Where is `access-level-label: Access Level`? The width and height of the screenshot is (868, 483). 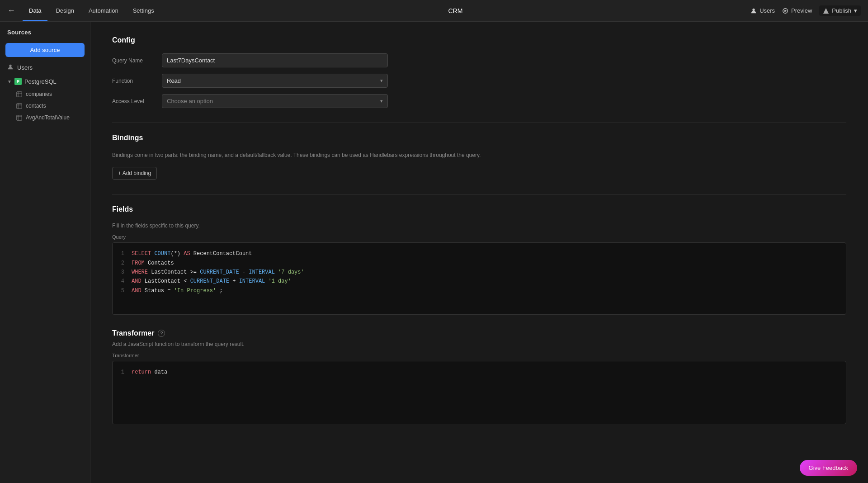
access-level-label: Access Level is located at coordinates (137, 101).